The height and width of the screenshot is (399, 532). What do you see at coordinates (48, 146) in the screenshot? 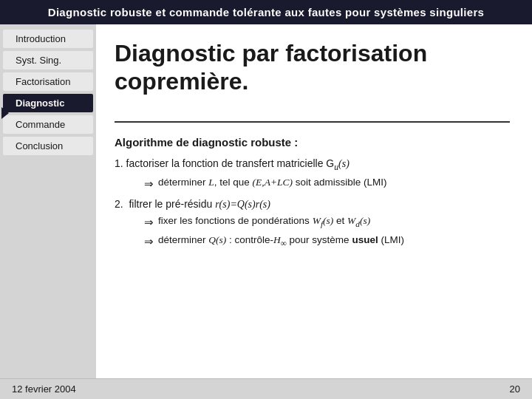
I see `sidebar-item-conclusion: Conclusion` at bounding box center [48, 146].